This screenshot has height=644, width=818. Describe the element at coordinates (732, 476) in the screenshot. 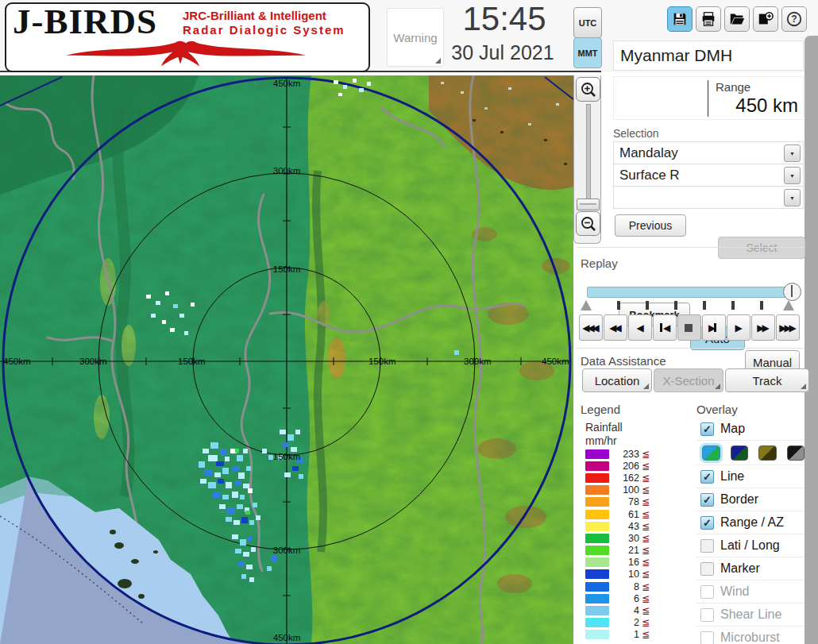

I see `overlay-item-label: Line` at that location.